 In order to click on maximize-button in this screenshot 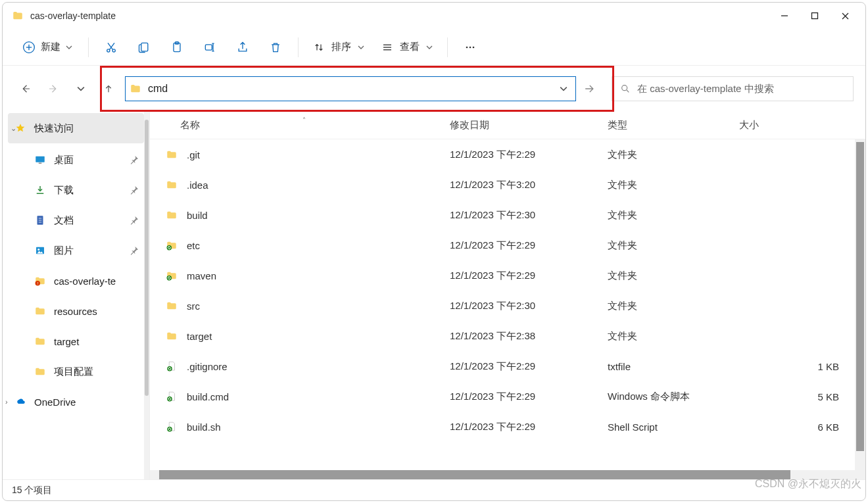, I will do `click(815, 16)`.